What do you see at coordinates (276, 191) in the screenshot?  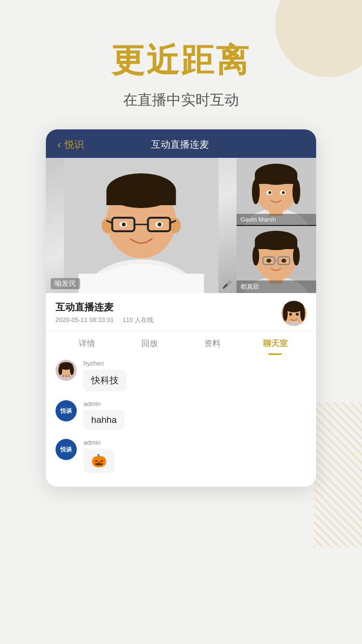 I see `video-small-1: Gavin Marsh` at bounding box center [276, 191].